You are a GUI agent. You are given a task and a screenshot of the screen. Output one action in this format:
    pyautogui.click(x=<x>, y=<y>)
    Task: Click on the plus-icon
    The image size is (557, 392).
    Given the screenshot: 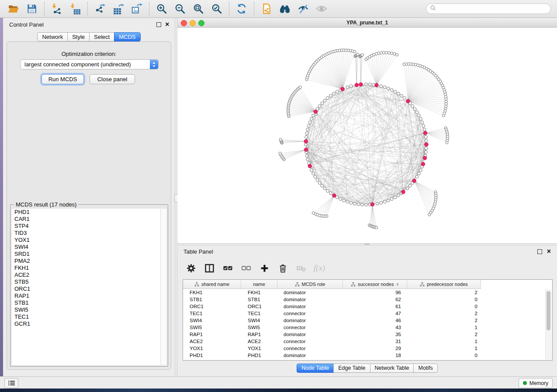 What is the action you would take?
    pyautogui.click(x=264, y=268)
    